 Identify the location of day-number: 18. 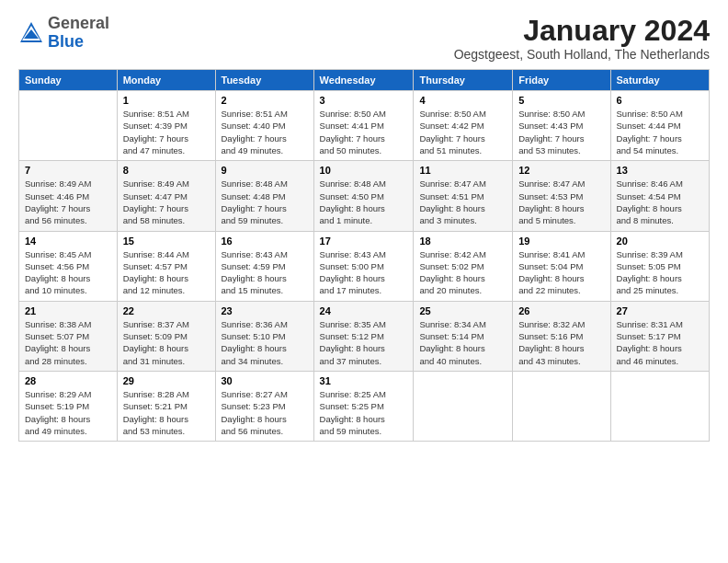
(463, 241).